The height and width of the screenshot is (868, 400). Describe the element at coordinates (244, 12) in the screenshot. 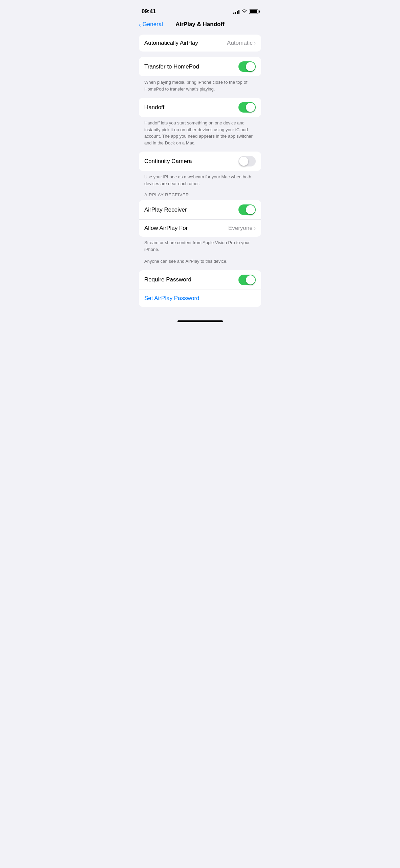

I see `wifi-icon` at that location.